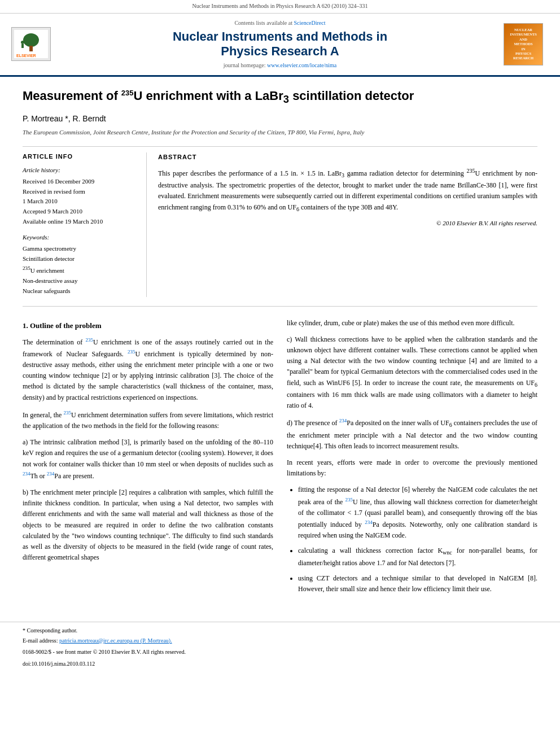  What do you see at coordinates (80, 259) in the screenshot?
I see `keyword-2: Scintillation detector` at bounding box center [80, 259].